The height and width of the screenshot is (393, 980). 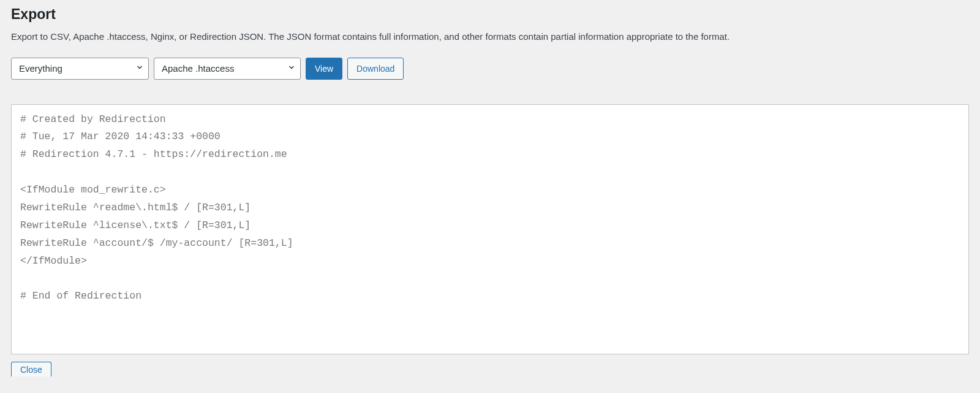 I want to click on close-button: Close, so click(x=31, y=369).